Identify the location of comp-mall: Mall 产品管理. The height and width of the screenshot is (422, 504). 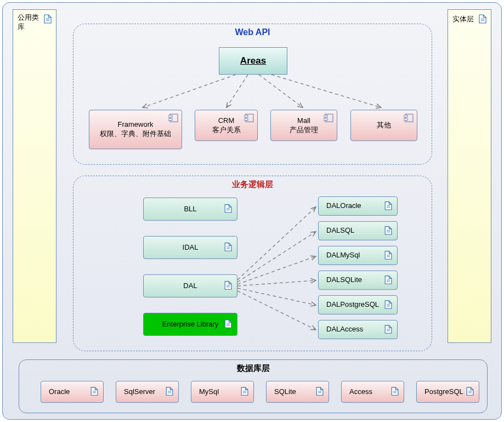
(304, 125).